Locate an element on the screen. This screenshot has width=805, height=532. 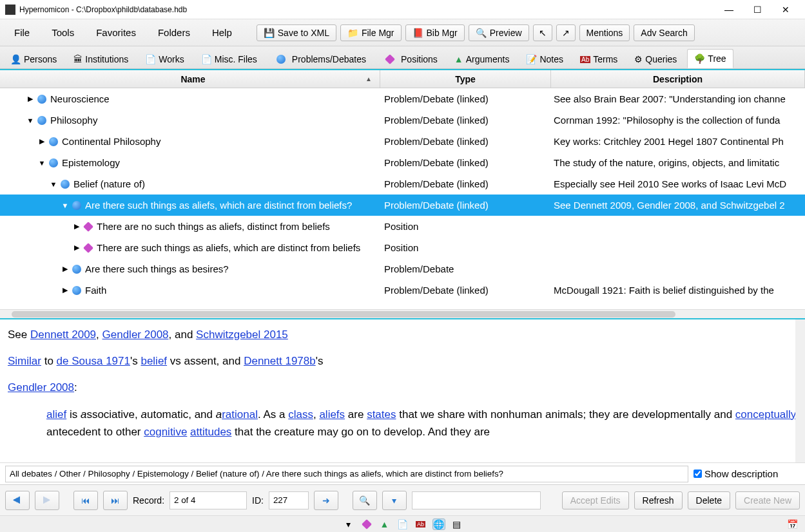
record-field is located at coordinates (208, 500).